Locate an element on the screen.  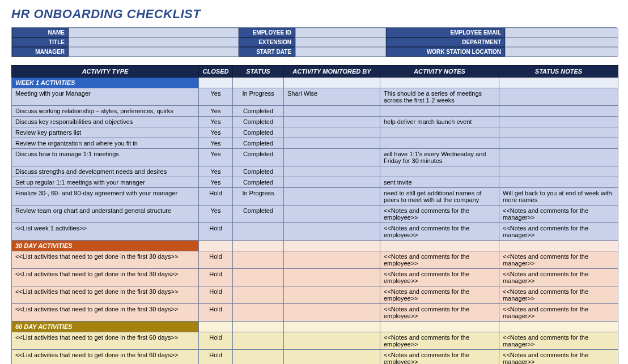
cell-activity: <<List week 1 activities>> is located at coordinates (105, 232).